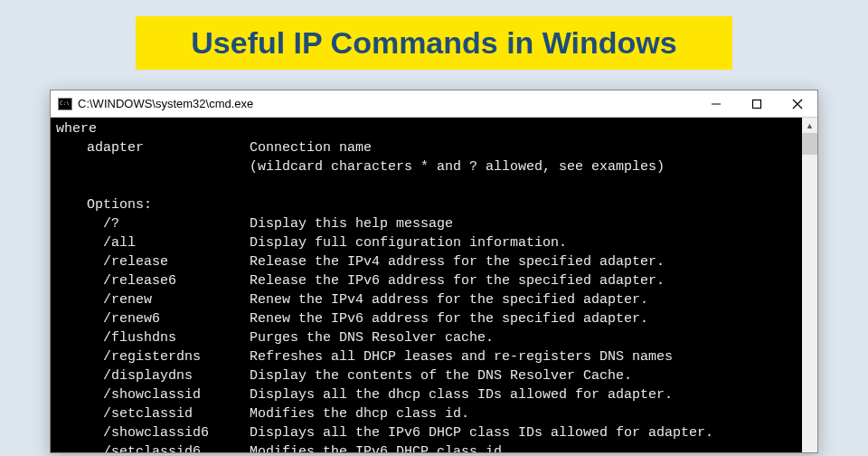  What do you see at coordinates (427, 447) in the screenshot?
I see `terminal-line: /setclassid6Modifies the IPv6 DHCP class…` at bounding box center [427, 447].